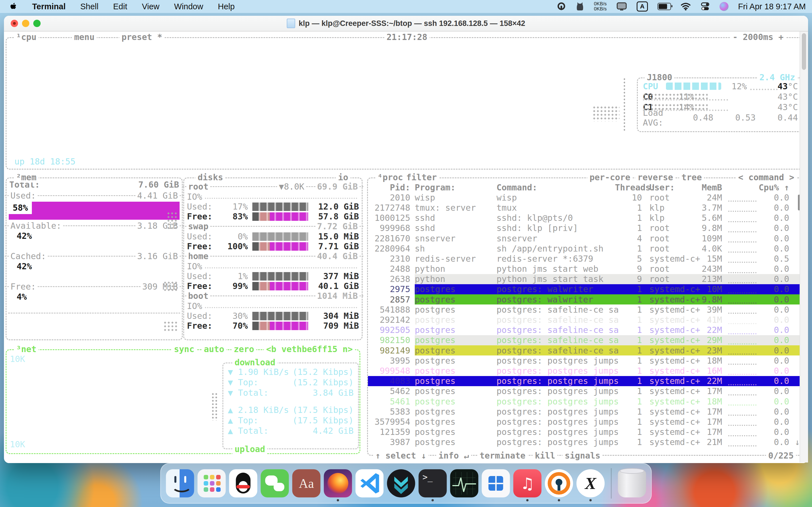 This screenshot has width=812, height=507. What do you see at coordinates (586, 330) in the screenshot?
I see `process-row: 992505postgrespostgres: safeline-ce sa1s…` at bounding box center [586, 330].